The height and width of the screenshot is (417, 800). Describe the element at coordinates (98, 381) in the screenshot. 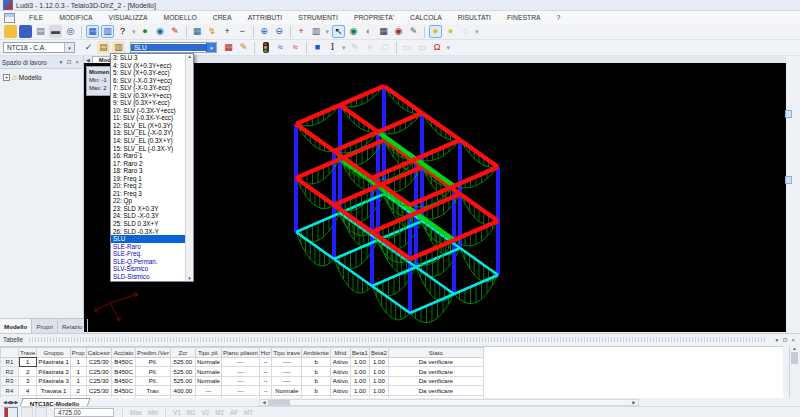

I see `table-cell: C25/30` at that location.